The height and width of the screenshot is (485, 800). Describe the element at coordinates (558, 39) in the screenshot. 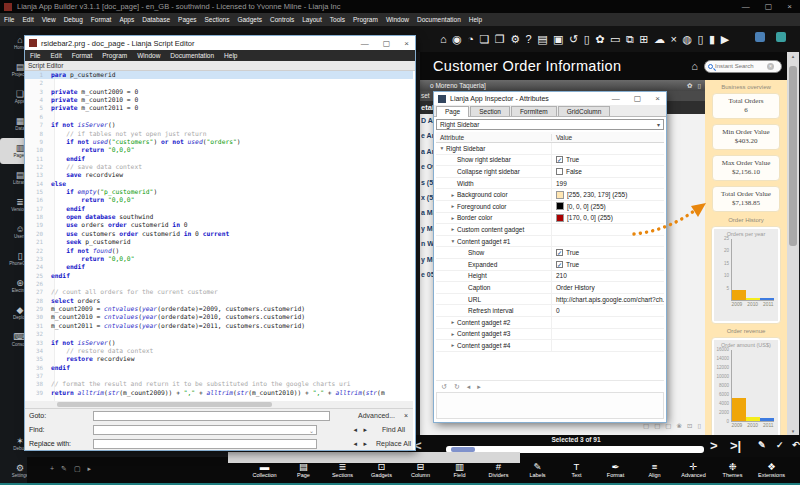

I see `save-icon: ▣` at that location.